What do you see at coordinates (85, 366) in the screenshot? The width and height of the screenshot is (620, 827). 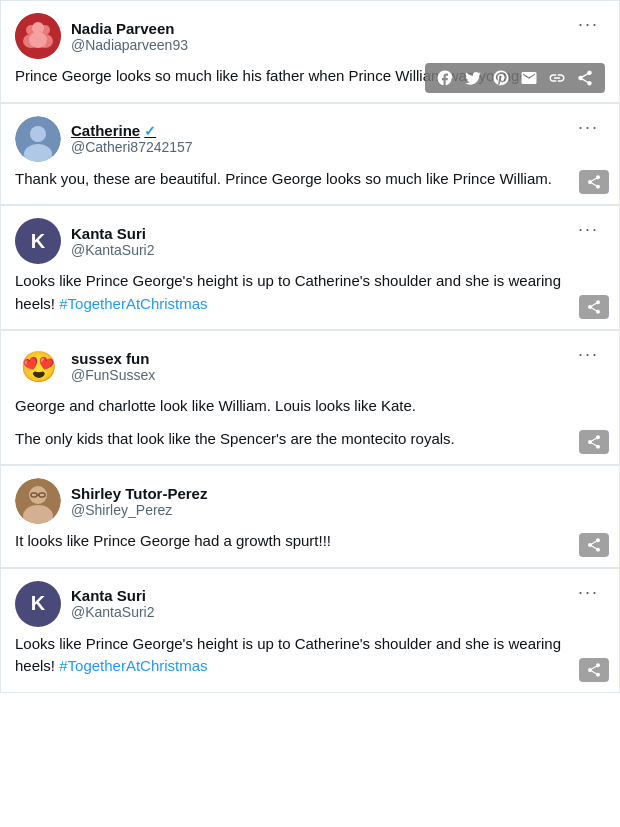 I see `tweet-header-left-sussex: 😍 sussex fun @FunSussex` at bounding box center [85, 366].